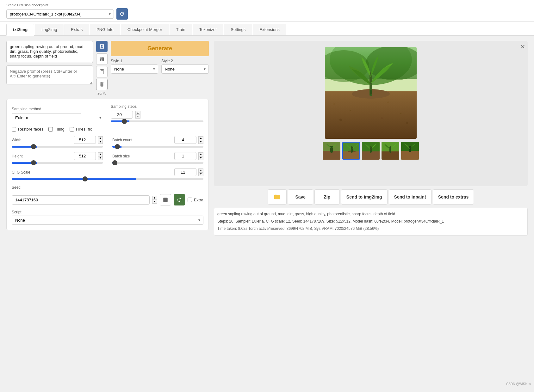 The height and width of the screenshot is (392, 534). Describe the element at coordinates (60, 14) in the screenshot. I see `checkpoint-select: protogenX34OfficialR_1.ckpt [60fe2f34]` at that location.